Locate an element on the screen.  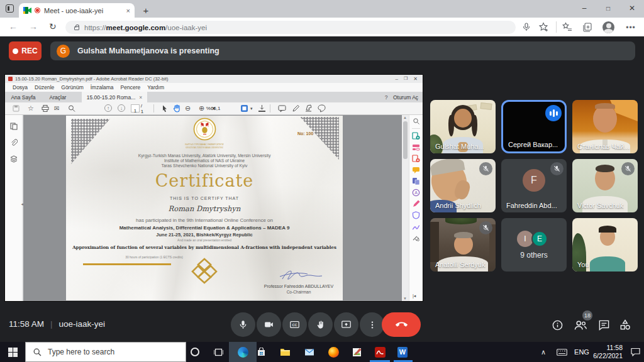
fit-dropdown-icon: ▾ is located at coordinates (252, 108).